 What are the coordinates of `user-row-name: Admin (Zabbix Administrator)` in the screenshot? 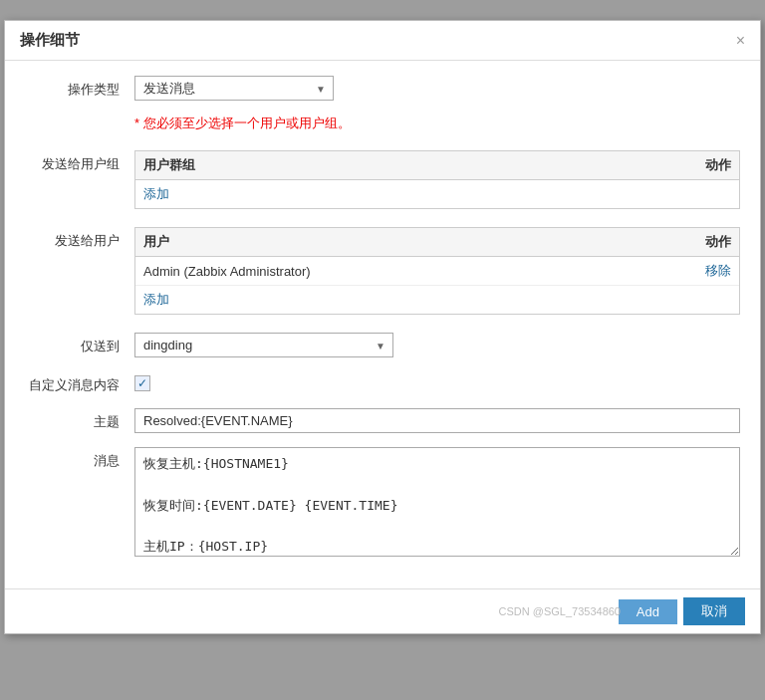 It's located at (397, 271).